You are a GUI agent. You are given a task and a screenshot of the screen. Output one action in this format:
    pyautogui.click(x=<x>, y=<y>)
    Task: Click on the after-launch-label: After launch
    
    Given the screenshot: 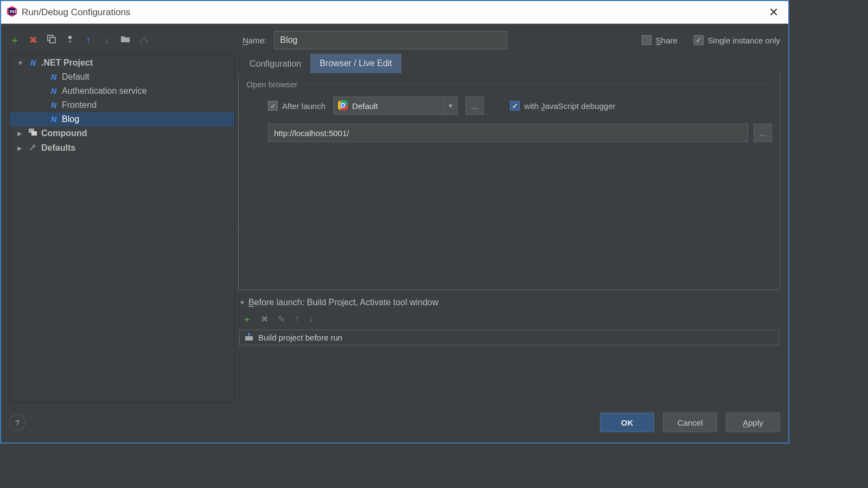 What is the action you would take?
    pyautogui.click(x=304, y=106)
    